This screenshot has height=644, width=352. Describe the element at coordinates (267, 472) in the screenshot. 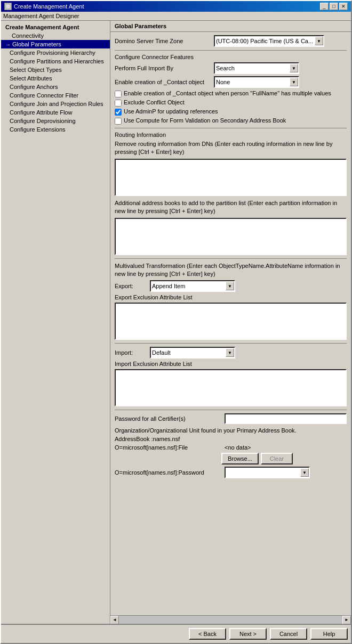

I see `password-entry-select-wrapper: ▼` at that location.